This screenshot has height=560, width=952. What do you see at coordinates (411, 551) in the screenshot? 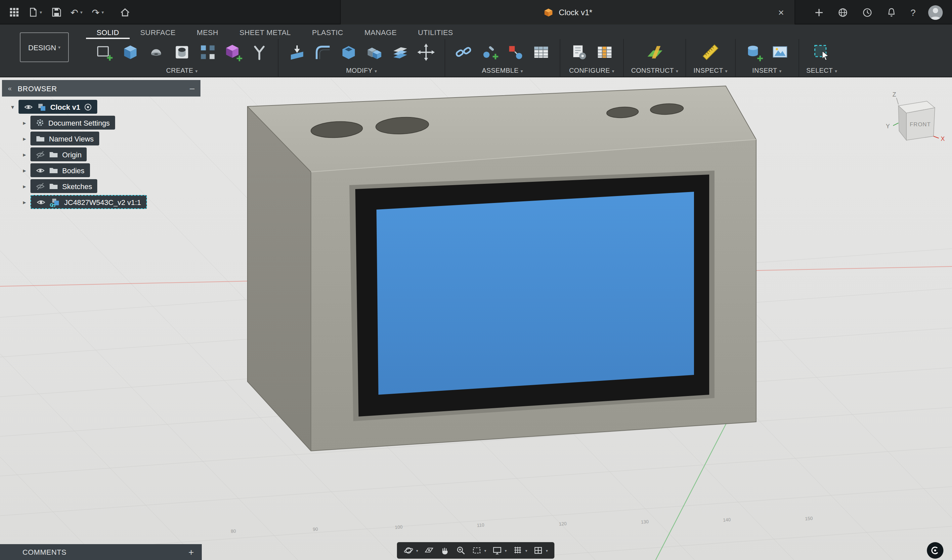
I see `orbit-button` at bounding box center [411, 551].